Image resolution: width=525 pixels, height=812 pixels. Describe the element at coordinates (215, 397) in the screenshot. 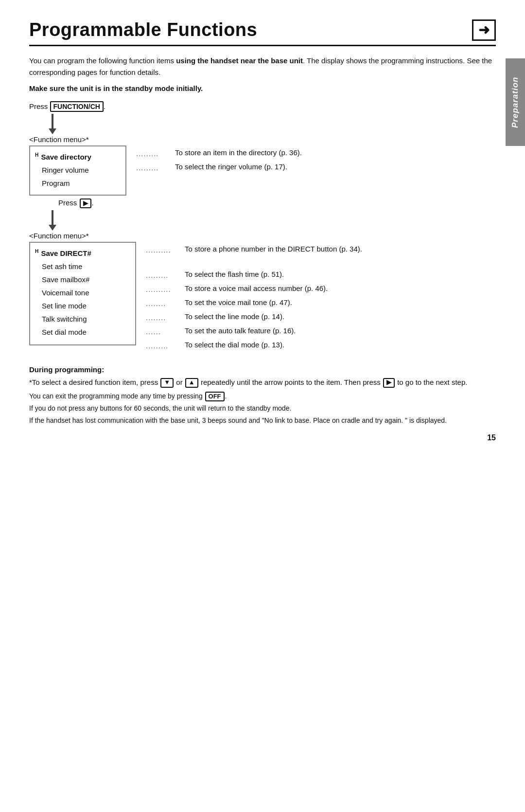

I see `off-key: OFF` at that location.